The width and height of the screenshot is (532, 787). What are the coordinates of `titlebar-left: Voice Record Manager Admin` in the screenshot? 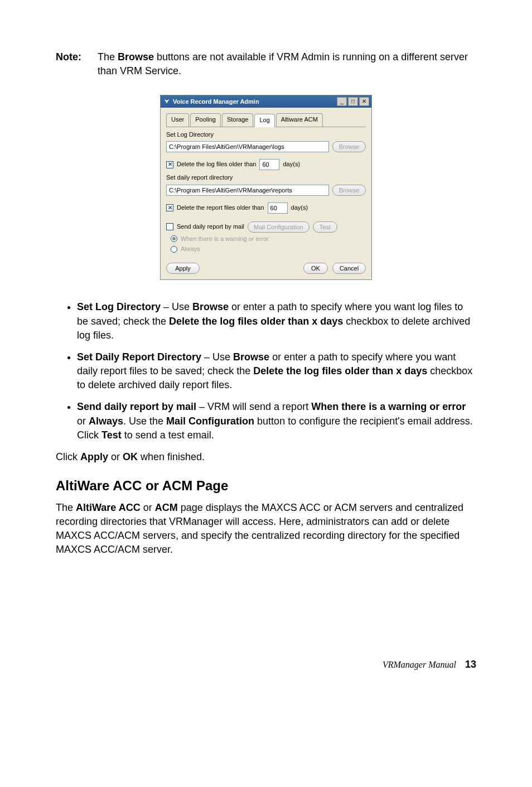 It's located at (211, 102).